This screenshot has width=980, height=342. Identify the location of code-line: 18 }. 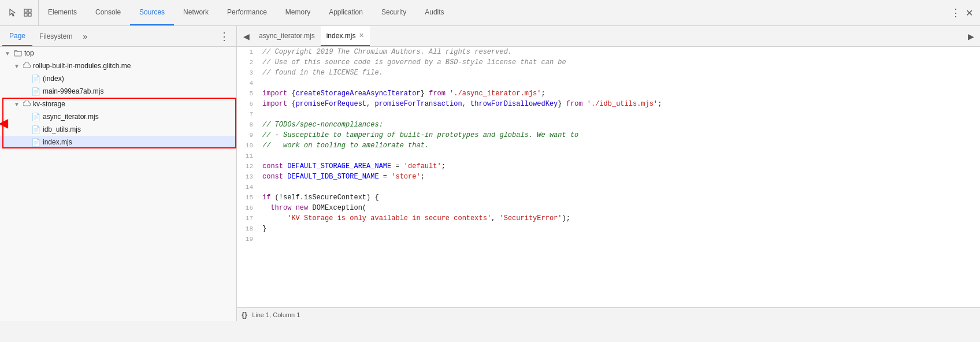
(608, 229).